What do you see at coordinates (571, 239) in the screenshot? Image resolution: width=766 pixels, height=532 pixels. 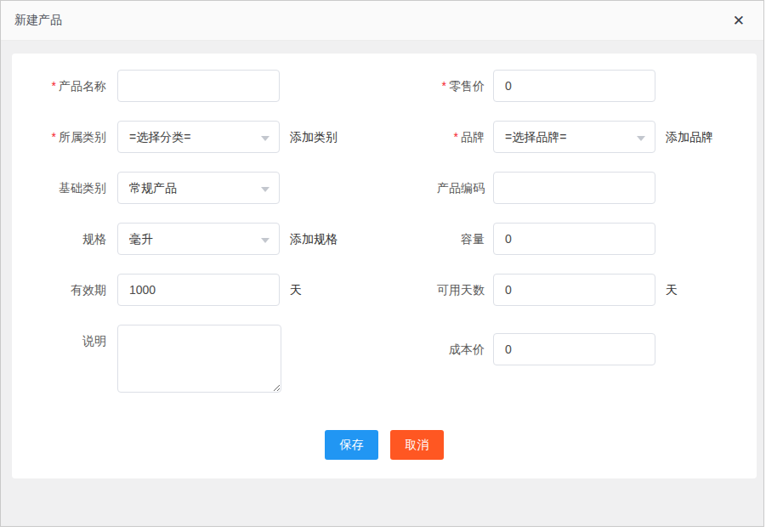 I see `field-row-capacity: 容量` at bounding box center [571, 239].